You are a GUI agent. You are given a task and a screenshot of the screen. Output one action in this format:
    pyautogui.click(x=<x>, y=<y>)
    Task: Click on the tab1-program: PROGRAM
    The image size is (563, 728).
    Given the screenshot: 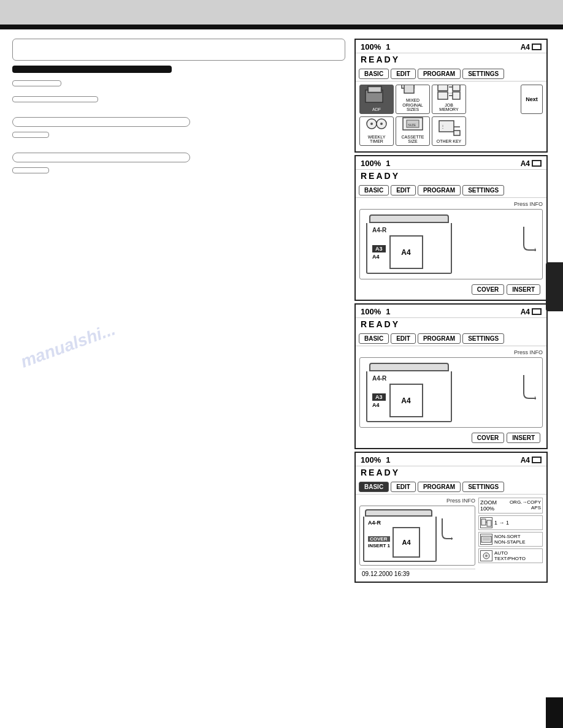 What is the action you would take?
    pyautogui.click(x=439, y=74)
    